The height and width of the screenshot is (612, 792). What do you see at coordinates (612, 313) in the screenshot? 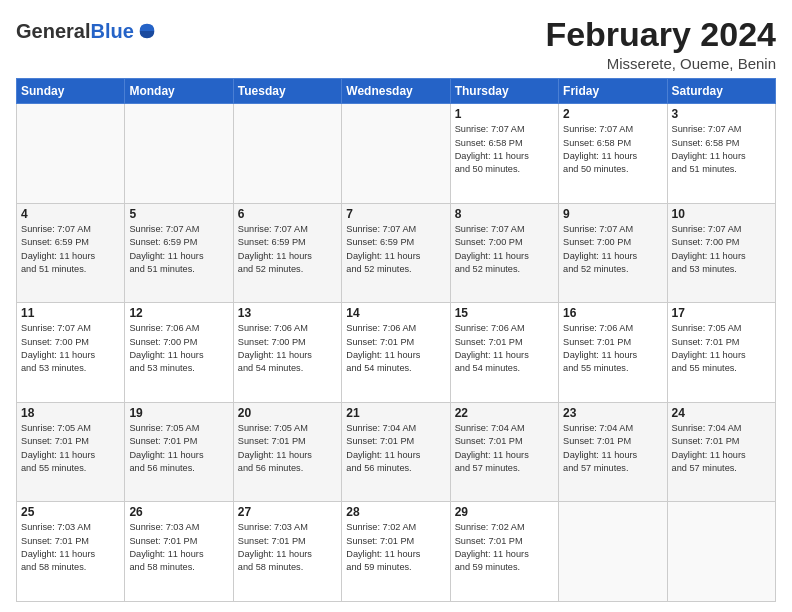
I see `day-number: 16` at bounding box center [612, 313].